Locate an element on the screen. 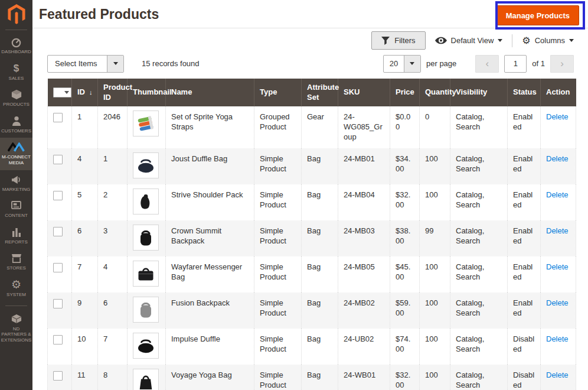 Image resolution: width=588 pixels, height=390 pixels. column-header-name: Name is located at coordinates (210, 92).